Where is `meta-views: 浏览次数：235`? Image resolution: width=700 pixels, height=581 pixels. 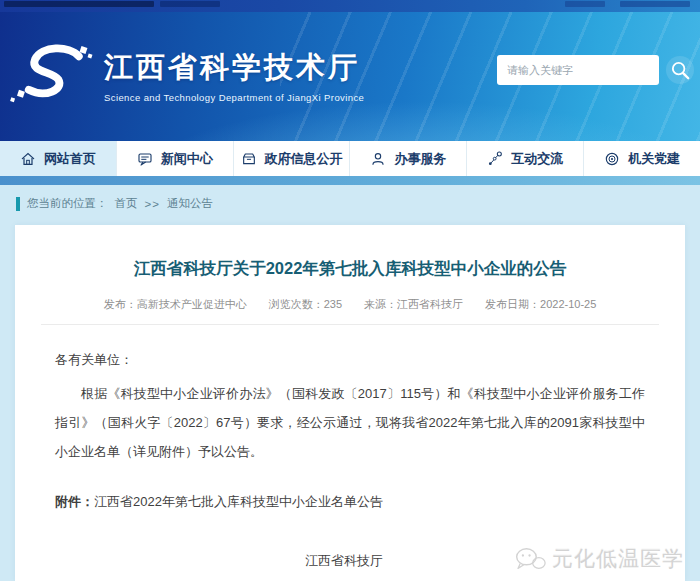
meta-views: 浏览次数：235 is located at coordinates (306, 304).